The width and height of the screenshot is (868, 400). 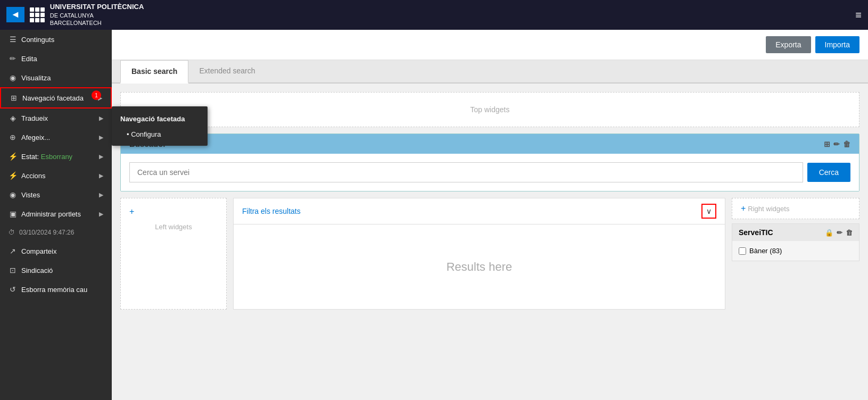 What do you see at coordinates (56, 215) in the screenshot?
I see `sidebar: ☰ Continguts ✏ Edita ◉ Visualitza ⊞ Nave…` at bounding box center [56, 215].